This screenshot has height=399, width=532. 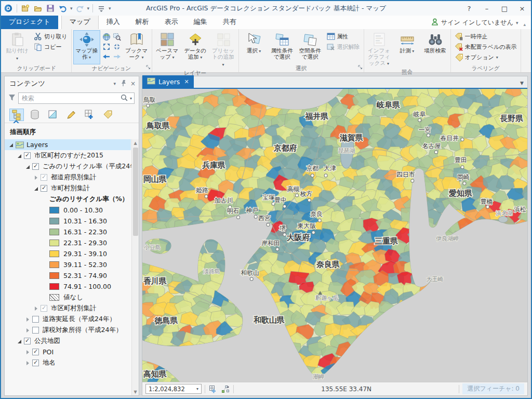 I want to click on save-project-button, so click(x=50, y=8).